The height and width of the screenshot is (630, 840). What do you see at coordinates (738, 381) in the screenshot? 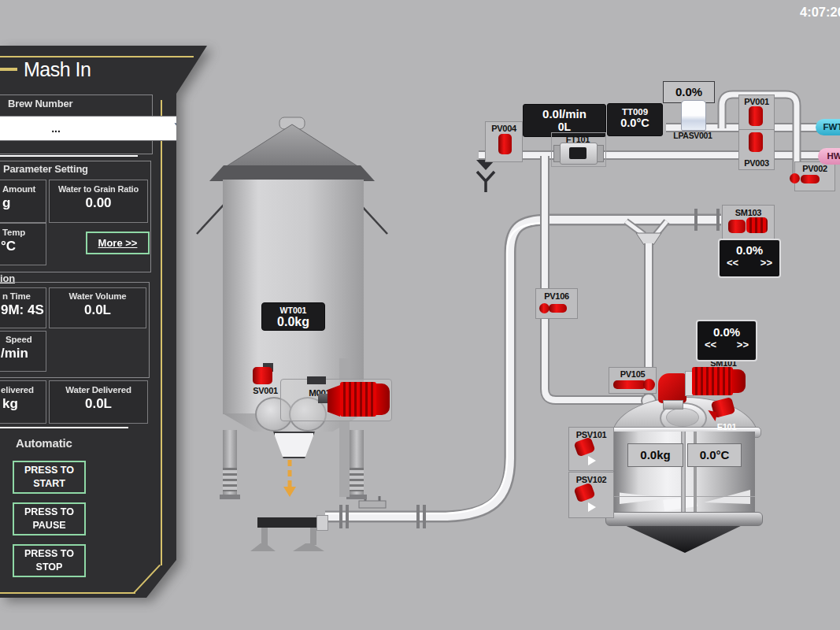
I see `sm101-motor-cap` at bounding box center [738, 381].